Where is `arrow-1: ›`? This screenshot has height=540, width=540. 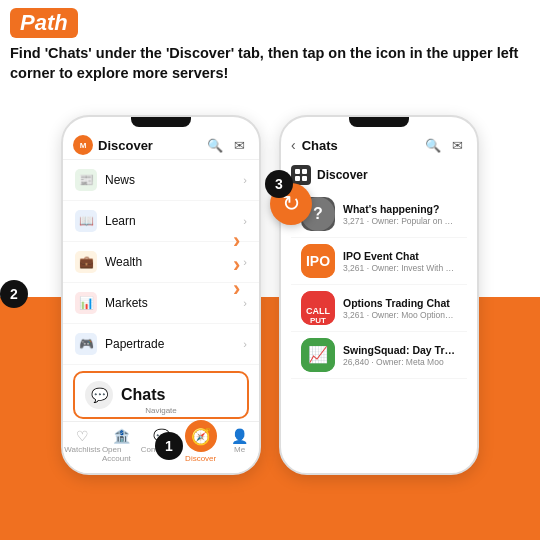 arrow-1: › is located at coordinates (236, 241).